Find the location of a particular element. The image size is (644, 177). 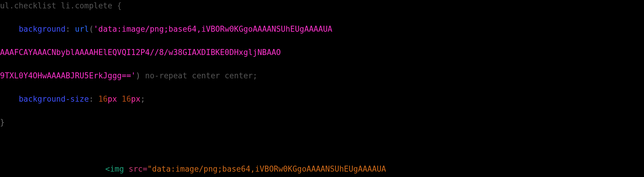

css-selector: ul.checklist li.complete { is located at coordinates (61, 6).